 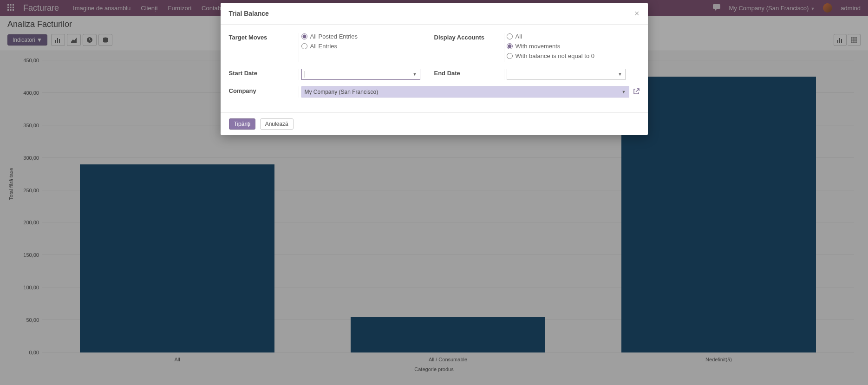 What do you see at coordinates (242, 124) in the screenshot?
I see `print-button: Tipăriți` at bounding box center [242, 124].